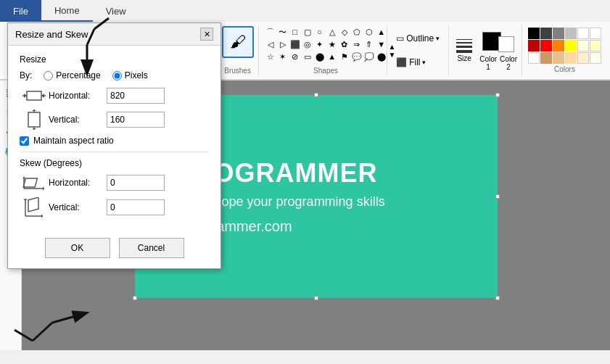  Describe the element at coordinates (402, 62) in the screenshot. I see `fill-icon: ⬛` at that location.